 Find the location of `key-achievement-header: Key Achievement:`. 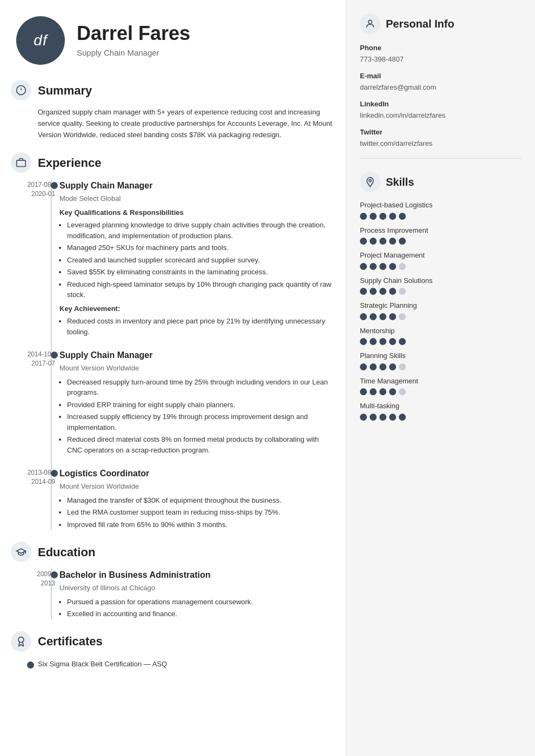

key-achievement-header: Key Achievement: is located at coordinates (197, 309).